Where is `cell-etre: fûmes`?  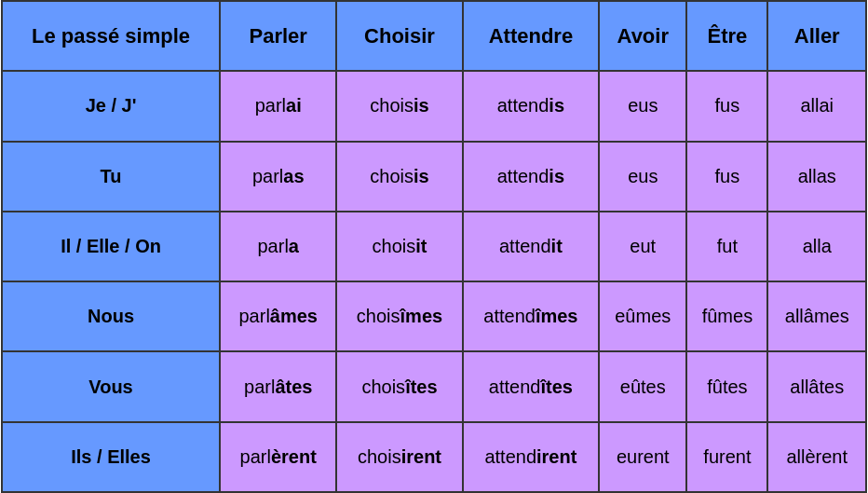
cell-etre: fûmes is located at coordinates (726, 317).